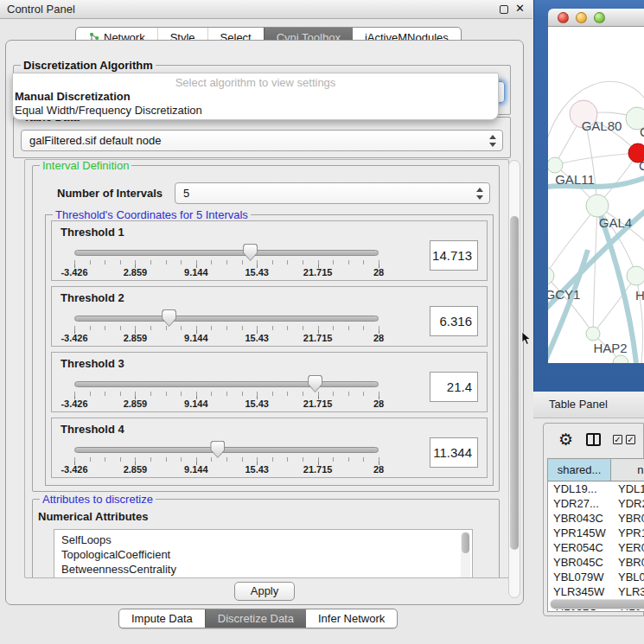 Image resolution: width=644 pixels, height=644 pixels. I want to click on threshold-value-field: 6.316, so click(454, 322).